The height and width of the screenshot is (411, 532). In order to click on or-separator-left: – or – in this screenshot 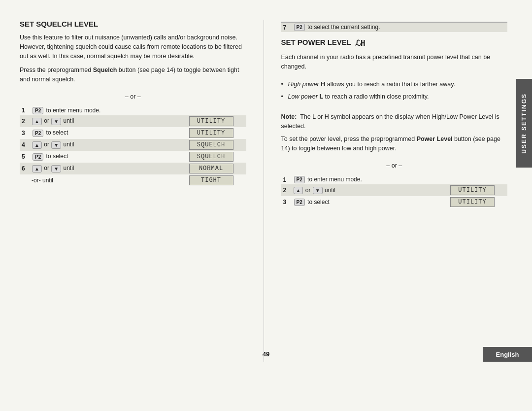, I will do `click(133, 97)`.